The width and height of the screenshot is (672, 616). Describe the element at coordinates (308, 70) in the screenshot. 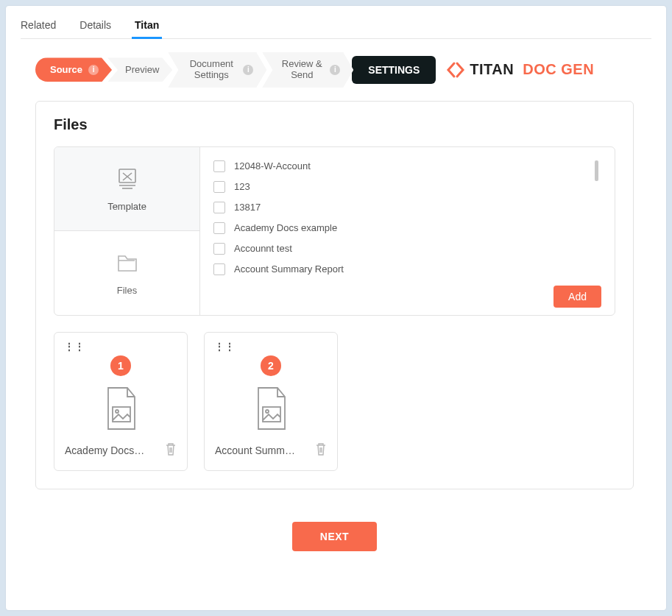

I see `step-review-send: Review & Send i` at that location.